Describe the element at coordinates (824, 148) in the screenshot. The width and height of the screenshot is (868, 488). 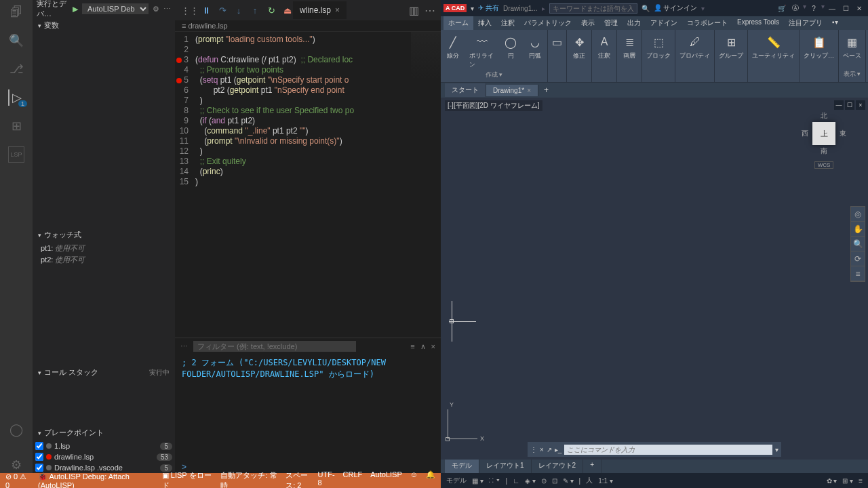
I see `viewcube: 北 西上東 南 WCS` at that location.